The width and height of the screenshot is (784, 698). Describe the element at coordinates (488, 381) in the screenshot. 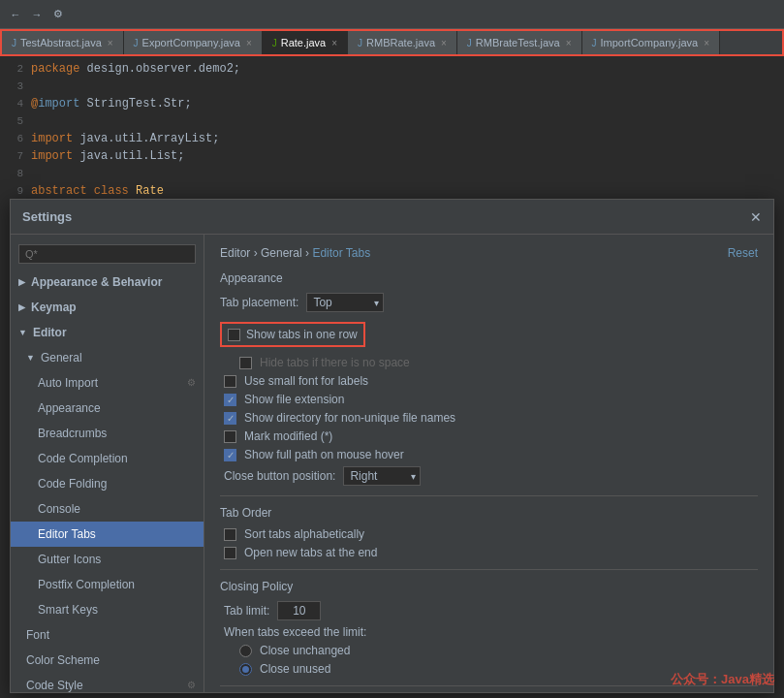

I see `use-small-font-row: Use small font for labels` at that location.